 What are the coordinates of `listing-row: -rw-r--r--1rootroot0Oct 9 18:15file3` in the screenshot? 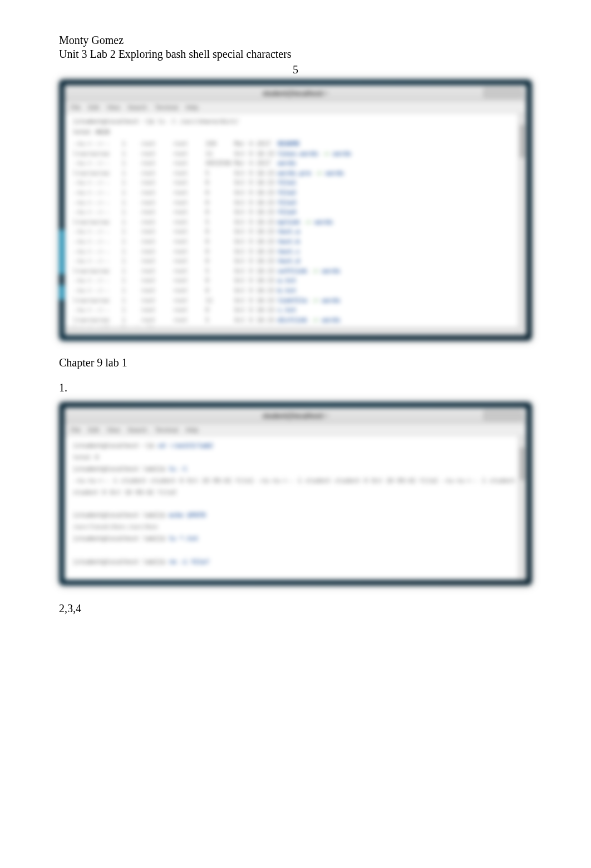 It's located at (296, 203).